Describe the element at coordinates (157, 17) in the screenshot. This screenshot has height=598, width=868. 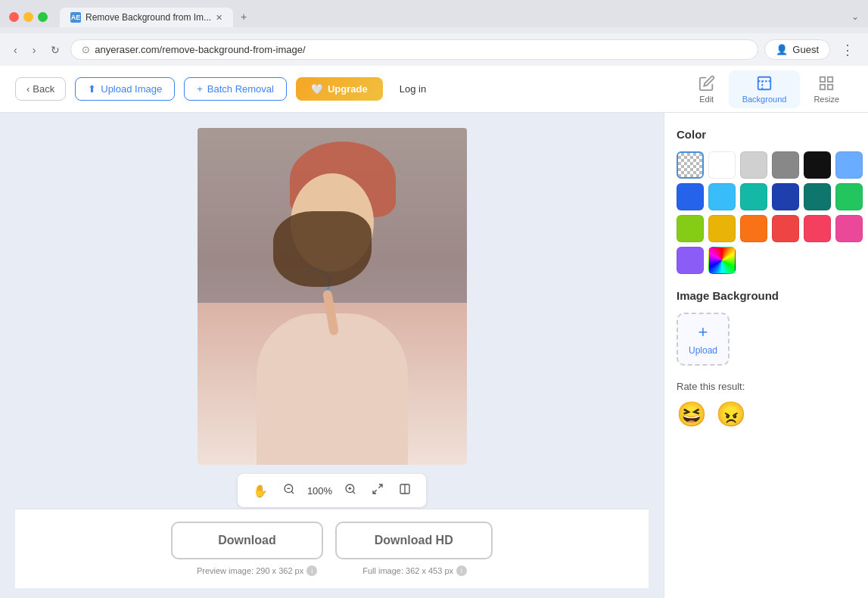
I see `tab-bar: AE Remove Background from Im... ✕ +` at that location.